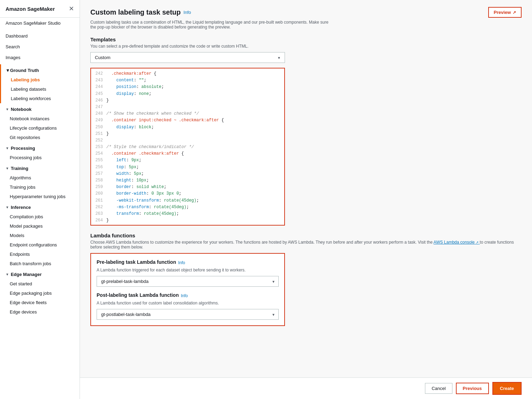 The height and width of the screenshot is (399, 532). What do you see at coordinates (188, 120) in the screenshot?
I see `code-line-249: 249 .container input:checked ~ .checkmar…` at bounding box center [188, 120].